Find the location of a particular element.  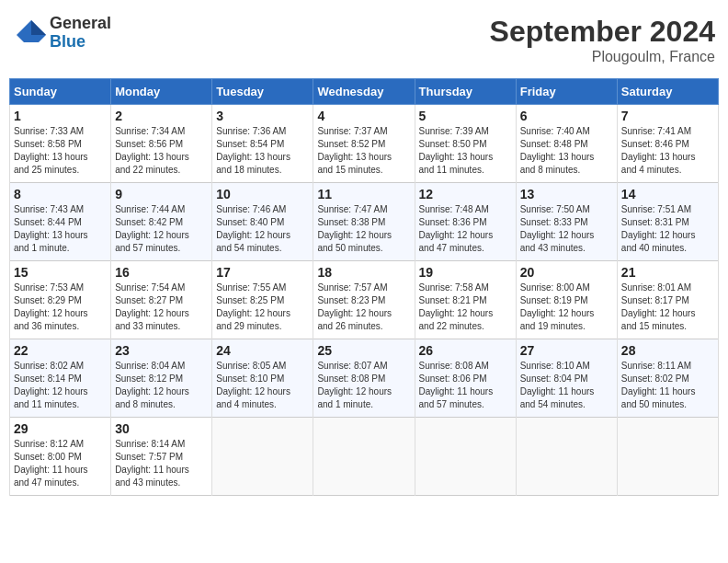

calendar-cell: 8Sunrise: 7:43 AM Sunset: 8:44 PM Daylig… is located at coordinates (61, 223).